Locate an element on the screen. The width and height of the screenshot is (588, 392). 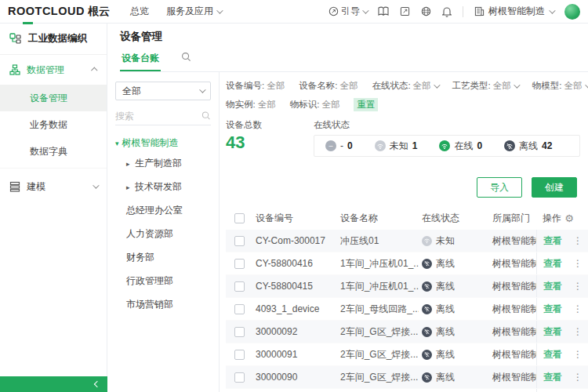
table-row: 4093_1_device 2车间_母线回路_... 离线 树根智能制造 查看⋮ is located at coordinates (407, 309).